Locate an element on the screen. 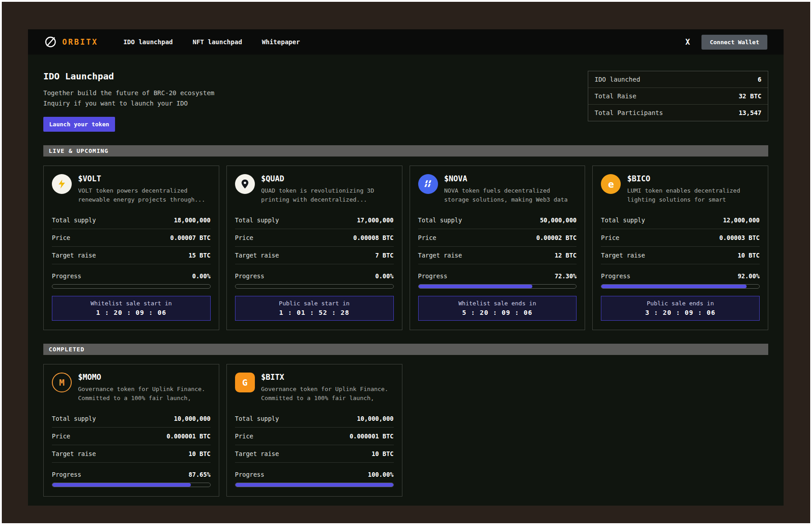 This screenshot has height=525, width=812. stats-box: IDO launched 6 Total Raise 32 BTC Total … is located at coordinates (678, 96).